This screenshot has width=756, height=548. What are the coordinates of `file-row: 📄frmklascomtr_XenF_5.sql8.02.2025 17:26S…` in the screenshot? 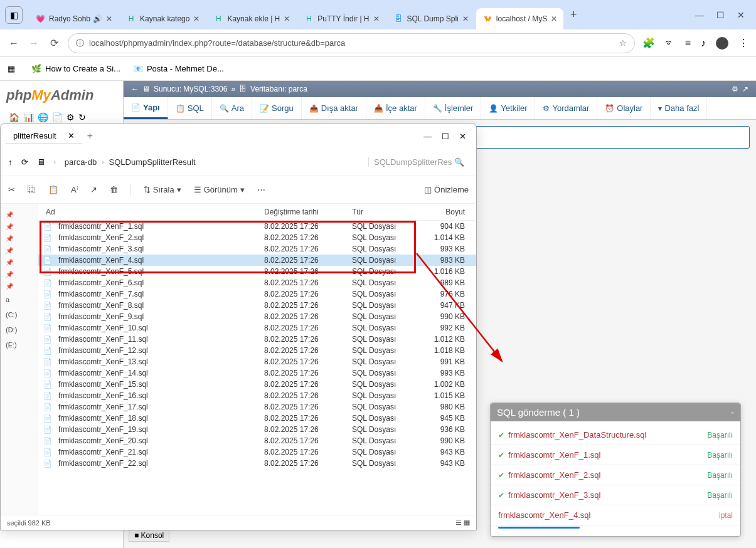 It's located at (257, 271).